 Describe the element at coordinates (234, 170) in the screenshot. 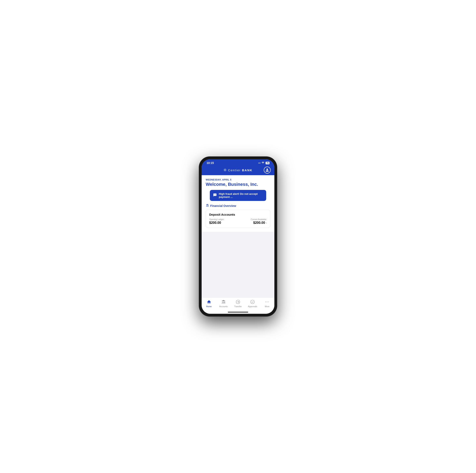

I see `logo-centier-text: Centier` at that location.